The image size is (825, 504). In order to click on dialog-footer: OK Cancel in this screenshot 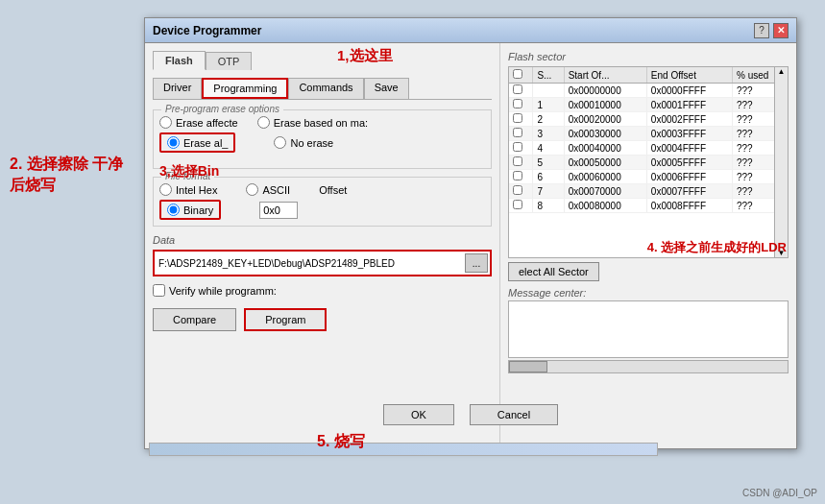, I will do `click(471, 415)`.